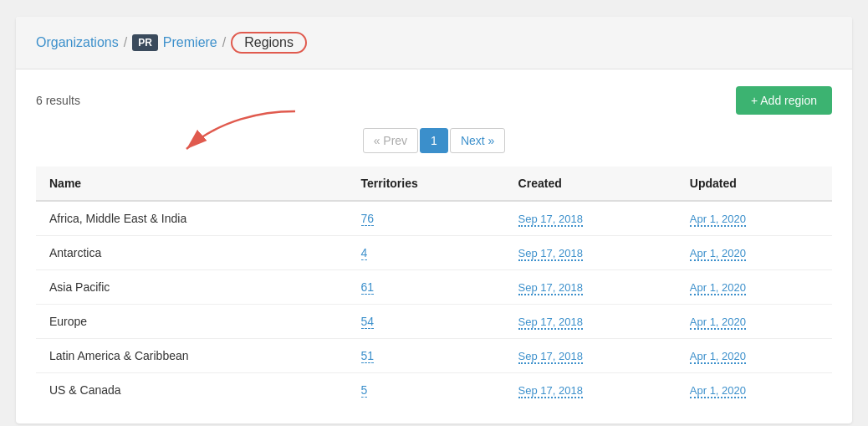 This screenshot has width=868, height=426. Describe the element at coordinates (59, 100) in the screenshot. I see `results-count: 6 results` at that location.